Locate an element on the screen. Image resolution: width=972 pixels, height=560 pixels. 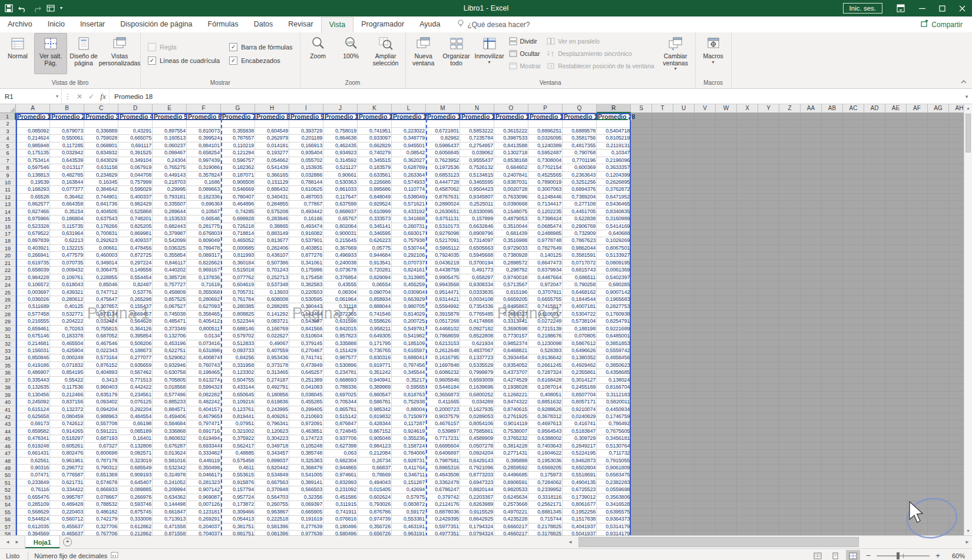
cell-AD38 is located at coordinates (875, 387).